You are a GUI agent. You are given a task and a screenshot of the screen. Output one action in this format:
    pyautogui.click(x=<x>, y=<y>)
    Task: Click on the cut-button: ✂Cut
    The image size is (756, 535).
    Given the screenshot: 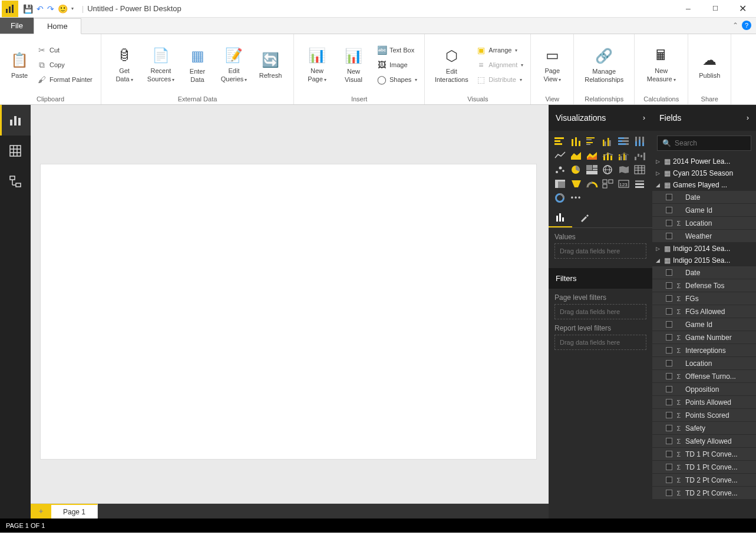 What is the action you would take?
    pyautogui.click(x=65, y=50)
    